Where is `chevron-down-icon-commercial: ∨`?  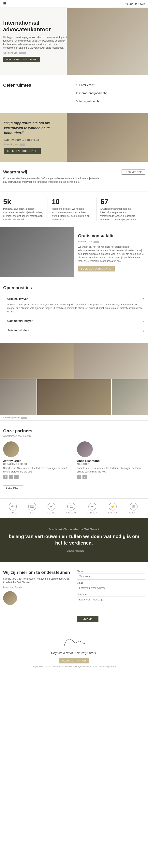 chevron-down-icon-commercial: ∨ is located at coordinates (144, 321).